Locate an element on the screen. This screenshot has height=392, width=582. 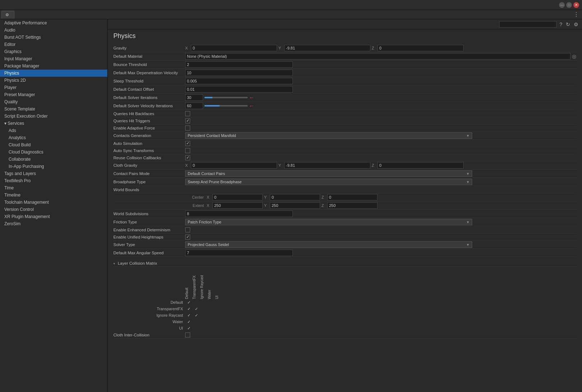
sidebar-item-textmesh-pro: TextMesh Pro is located at coordinates (54, 181).